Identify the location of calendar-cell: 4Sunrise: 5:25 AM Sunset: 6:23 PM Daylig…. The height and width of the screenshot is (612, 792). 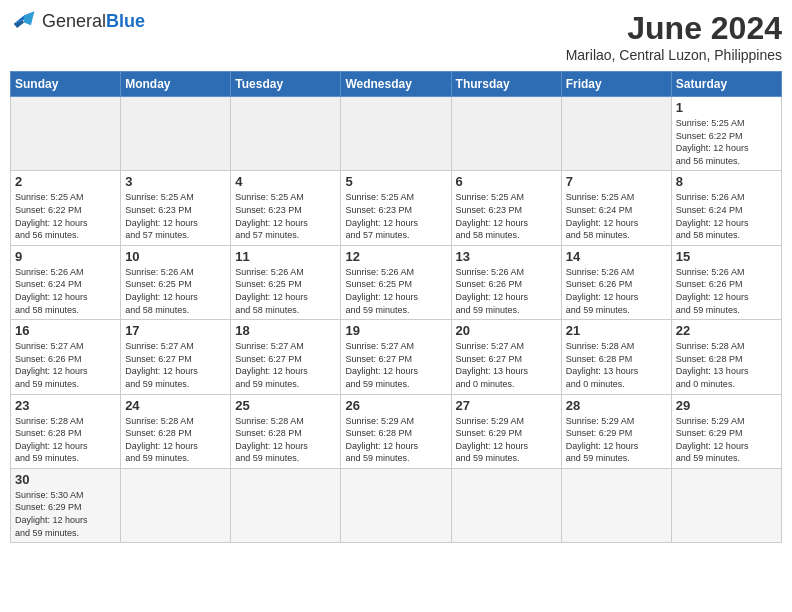
(286, 208).